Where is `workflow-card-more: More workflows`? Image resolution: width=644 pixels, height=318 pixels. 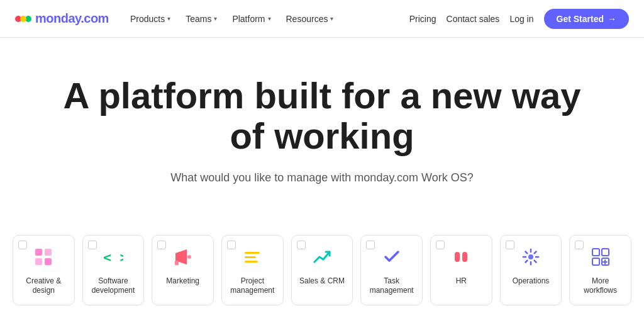 workflow-card-more: More workflows is located at coordinates (600, 270).